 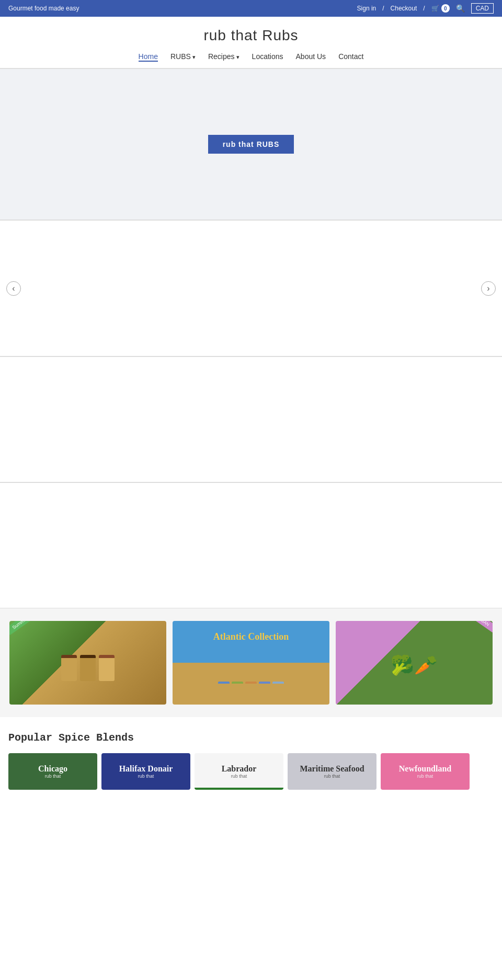 What do you see at coordinates (149, 57) in the screenshot?
I see `nav-home: Home` at bounding box center [149, 57].